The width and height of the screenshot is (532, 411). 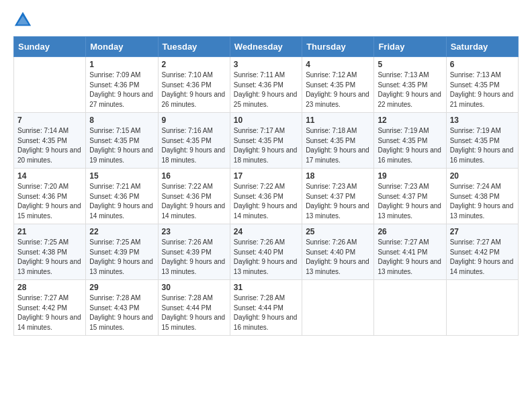 What do you see at coordinates (50, 196) in the screenshot?
I see `calendar-cell: 14Sunrise: 7:20 AMSunset: 4:36 PMDayligh…` at bounding box center [50, 196].